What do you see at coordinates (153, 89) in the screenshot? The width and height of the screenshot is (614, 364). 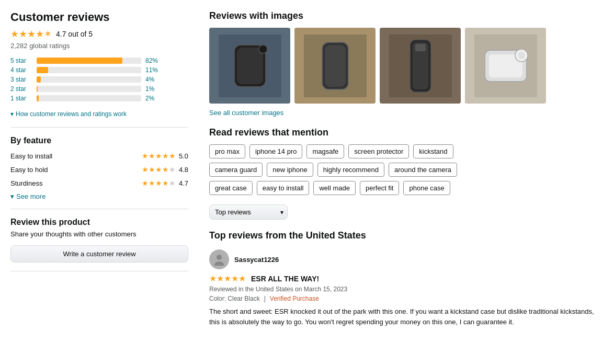 I see `bar-percent-2star: 1%` at bounding box center [153, 89].